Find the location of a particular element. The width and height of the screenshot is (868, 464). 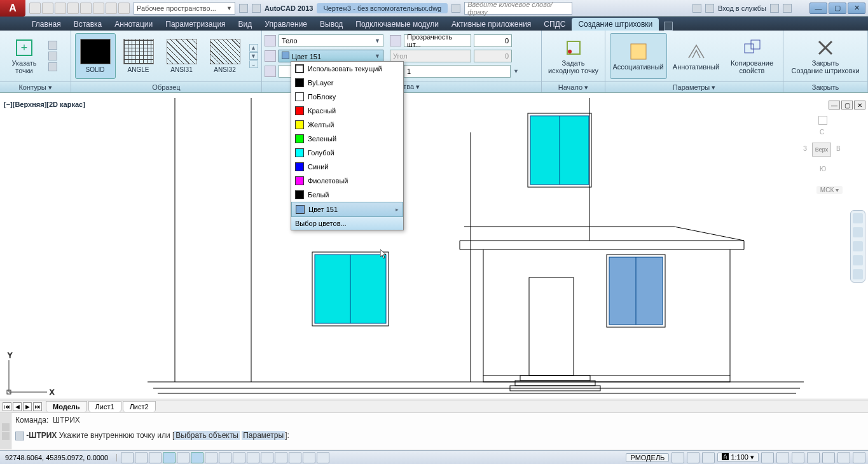

nav-left-icon is located at coordinates (244, 8).